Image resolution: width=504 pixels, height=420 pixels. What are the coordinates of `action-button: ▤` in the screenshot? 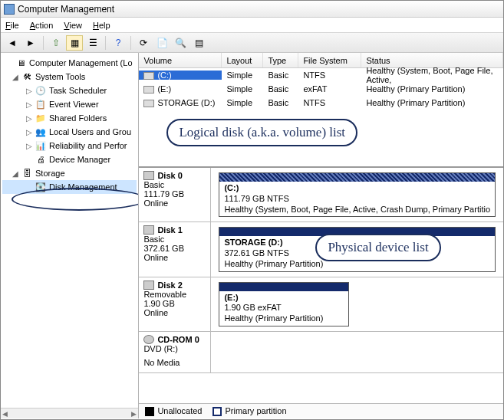 It's located at (199, 43).